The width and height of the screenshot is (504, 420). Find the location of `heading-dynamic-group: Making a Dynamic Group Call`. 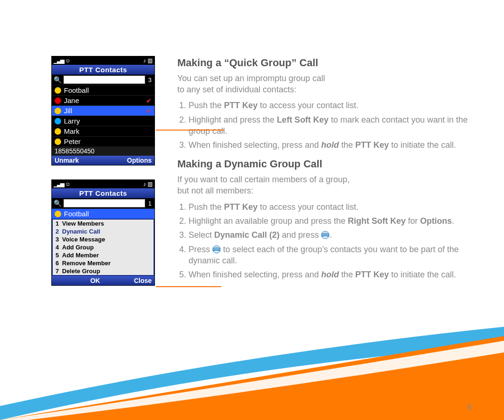

heading-dynamic-group: Making a Dynamic Group Call is located at coordinates (327, 164).